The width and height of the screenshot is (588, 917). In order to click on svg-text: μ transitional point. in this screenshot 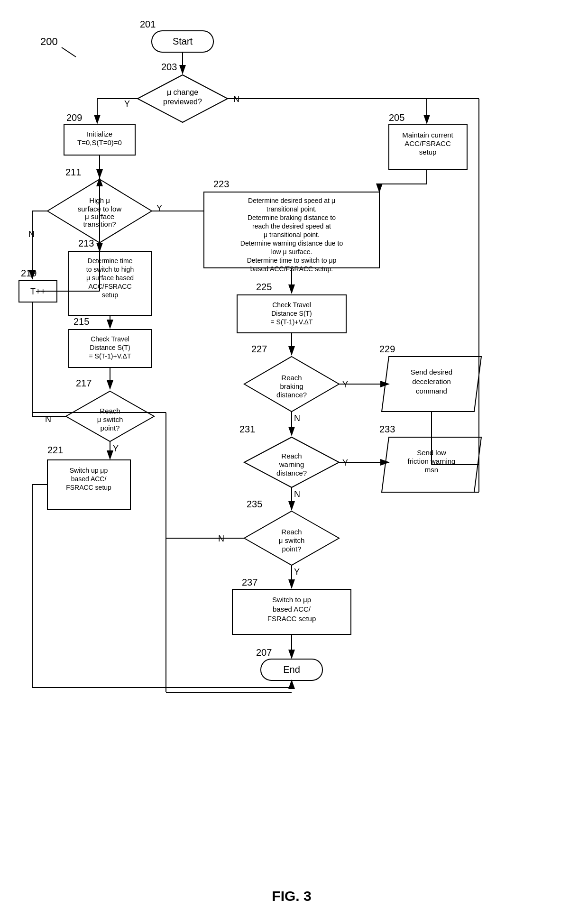, I will do `click(292, 235)`.